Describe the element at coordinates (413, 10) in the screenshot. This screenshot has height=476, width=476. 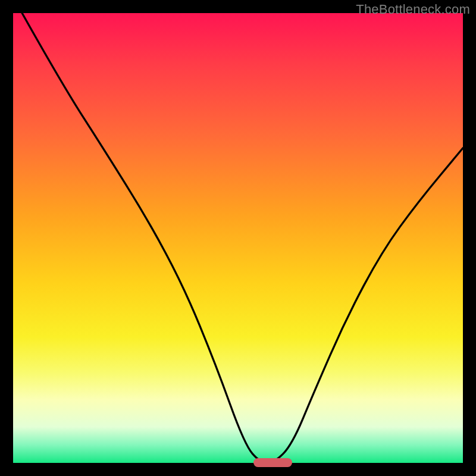
I see `attribution-text: TheBottleneck.com` at that location.